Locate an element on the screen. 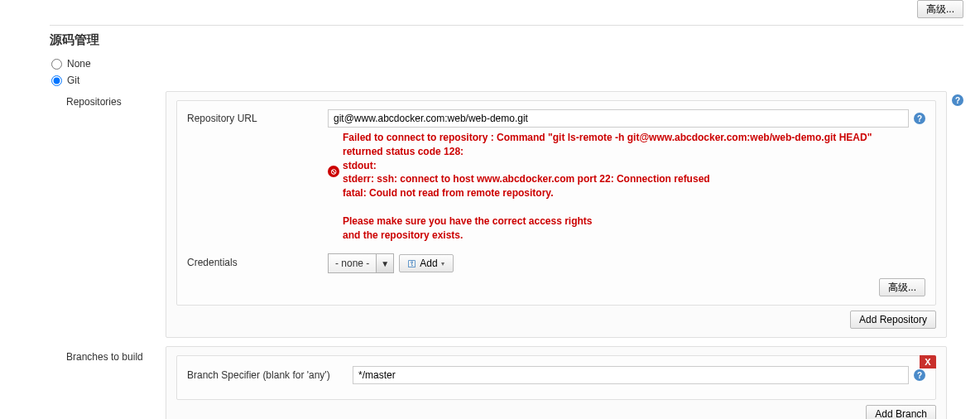  repo-advanced-label: 高级... is located at coordinates (902, 288).